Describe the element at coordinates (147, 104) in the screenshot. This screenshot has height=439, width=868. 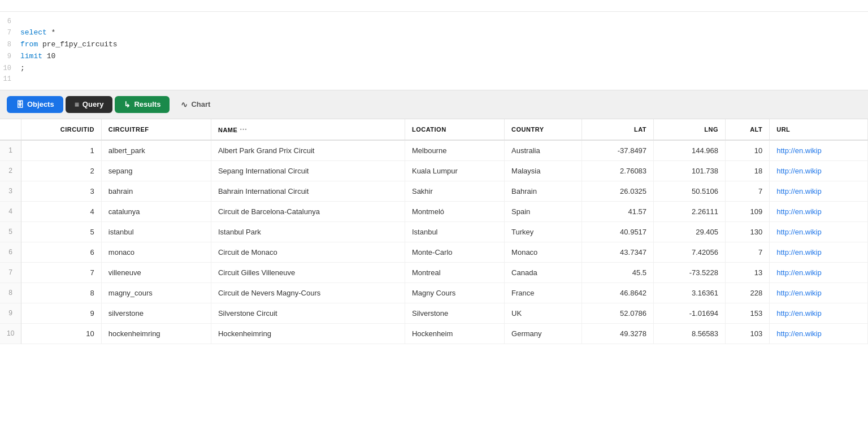
I see `results-label: Results` at that location.